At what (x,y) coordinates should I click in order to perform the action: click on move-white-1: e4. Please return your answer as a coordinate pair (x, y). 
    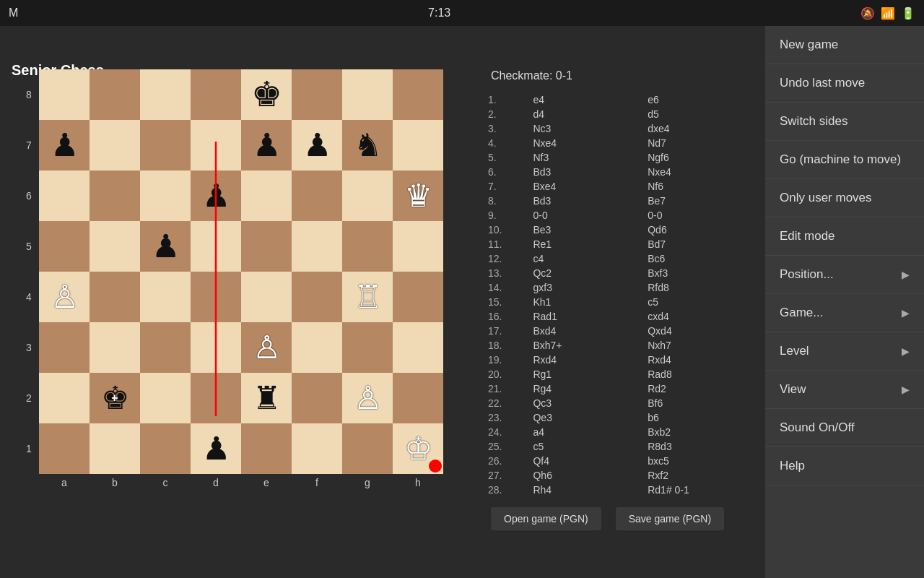
    Looking at the image, I should click on (586, 100).